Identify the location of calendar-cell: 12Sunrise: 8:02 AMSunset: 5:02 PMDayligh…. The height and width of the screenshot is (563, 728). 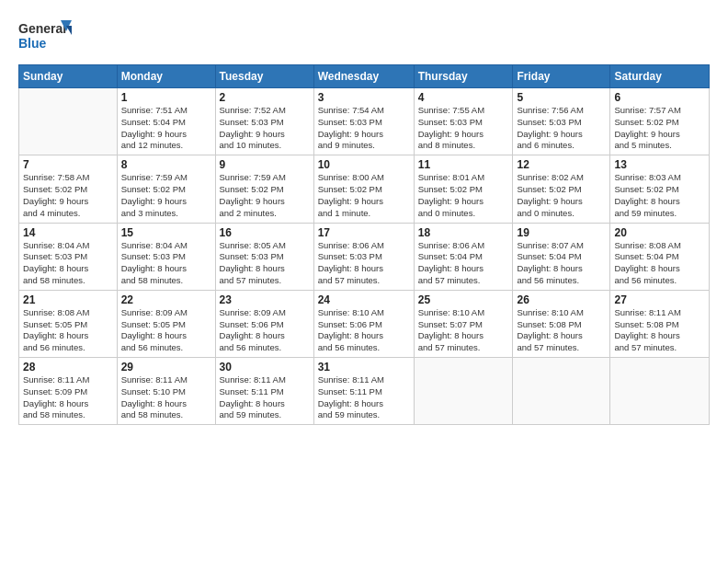
(562, 190).